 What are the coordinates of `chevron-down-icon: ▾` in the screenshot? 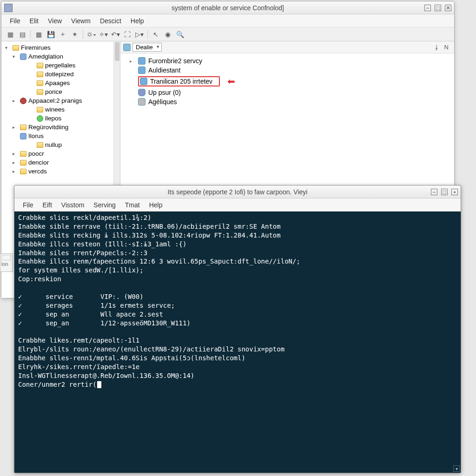 It's located at (8, 47).